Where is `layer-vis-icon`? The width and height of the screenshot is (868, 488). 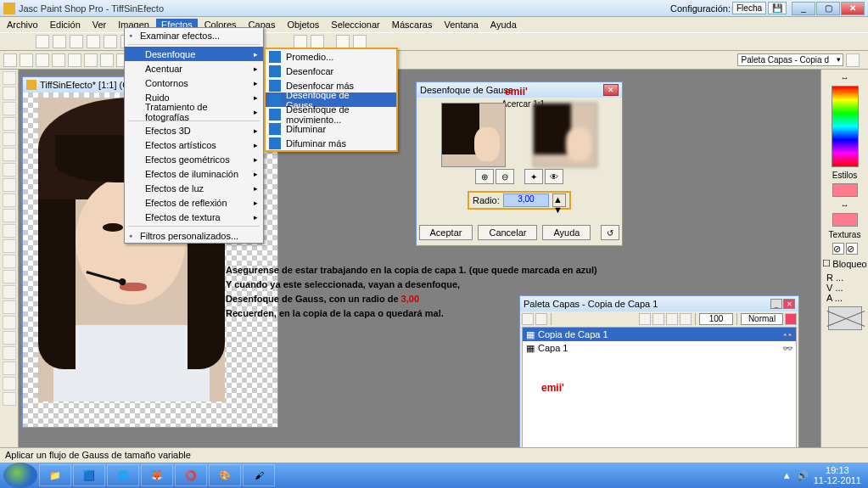 layer-vis-icon is located at coordinates (645, 319).